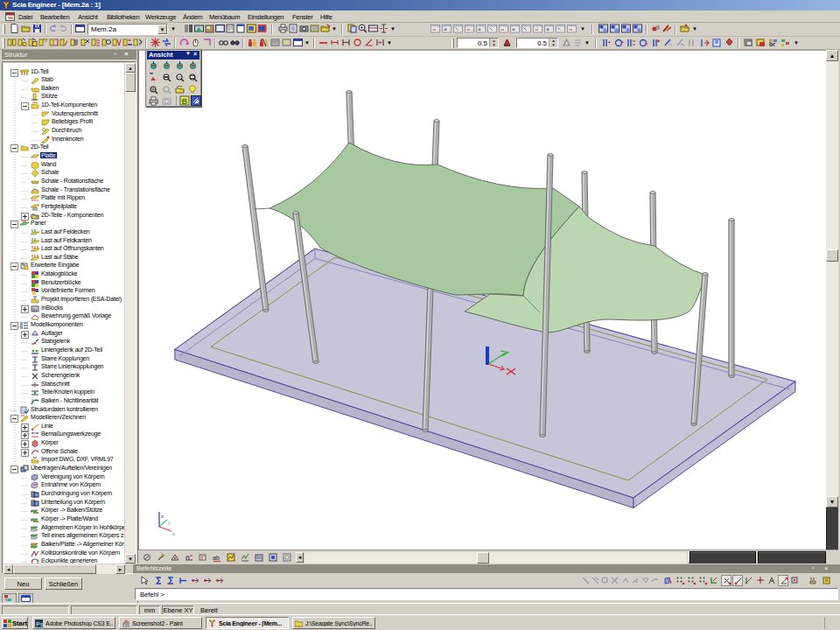 This screenshot has width=840, height=630. What do you see at coordinates (186, 102) in the screenshot?
I see `svg-text: B` at bounding box center [186, 102].